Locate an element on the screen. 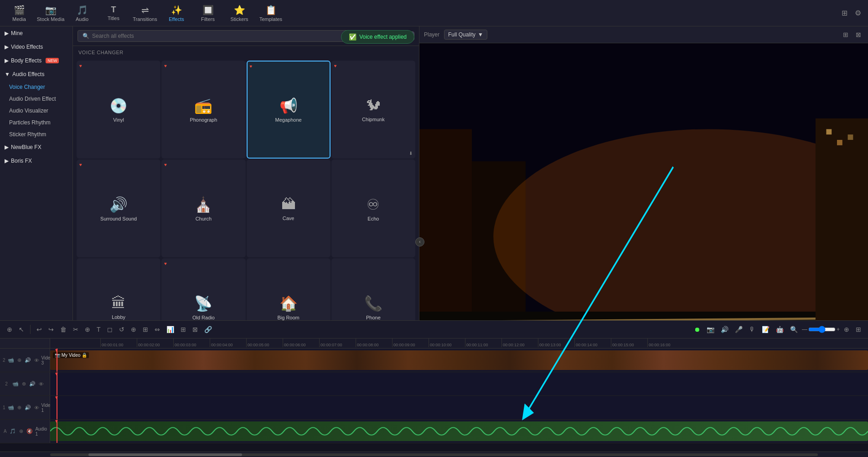  tl-split: ⇔ is located at coordinates (157, 329).